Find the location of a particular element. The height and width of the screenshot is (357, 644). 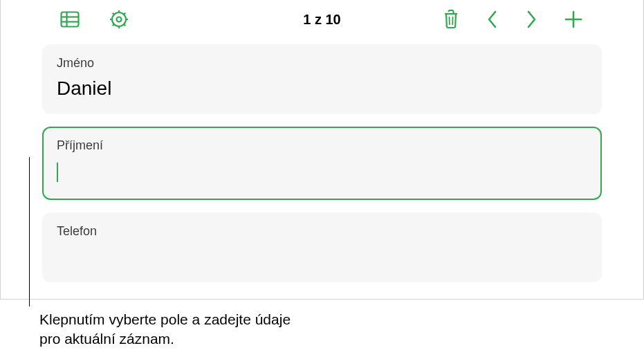

table-view-button is located at coordinates (70, 19).